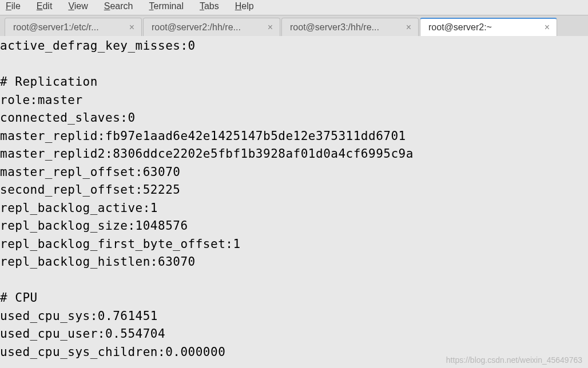 Image resolution: width=588 pixels, height=368 pixels. Describe the element at coordinates (484, 27) in the screenshot. I see `tab-label: root@server2:~` at that location.